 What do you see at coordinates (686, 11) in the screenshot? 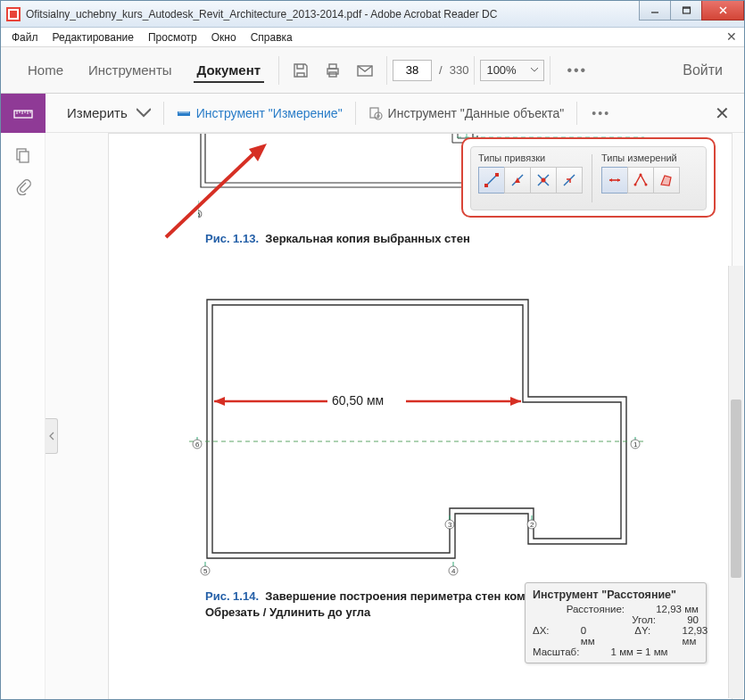
I see `maximize-button` at bounding box center [686, 11].